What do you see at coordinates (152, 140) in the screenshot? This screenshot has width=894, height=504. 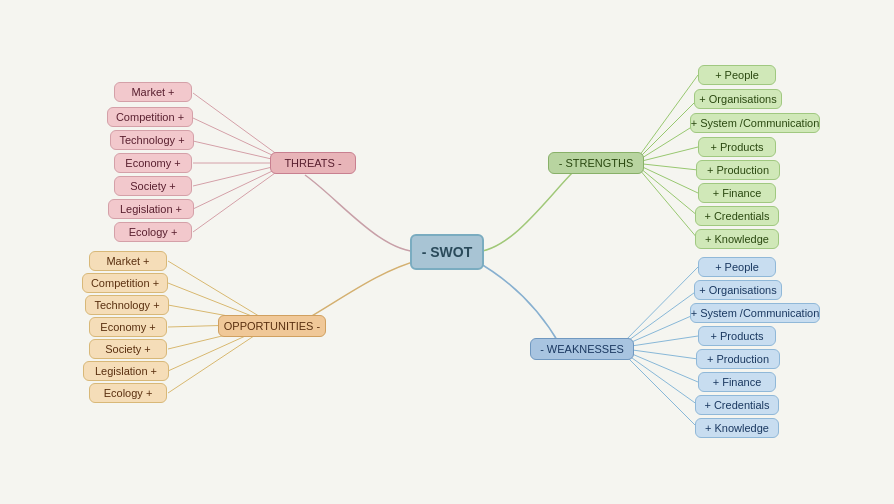 I see `threat-item-technology: Technology +` at bounding box center [152, 140].